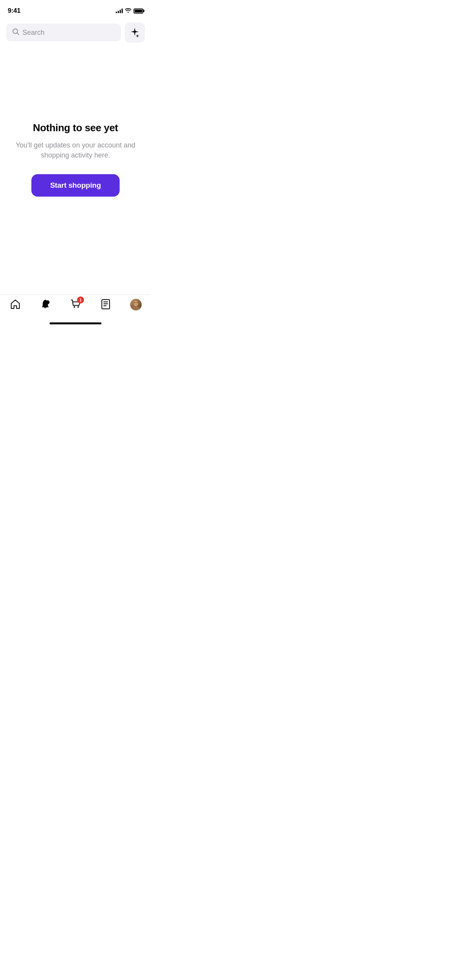 The image size is (453, 980). Describe the element at coordinates (76, 33) in the screenshot. I see `search-area: Search` at that location.